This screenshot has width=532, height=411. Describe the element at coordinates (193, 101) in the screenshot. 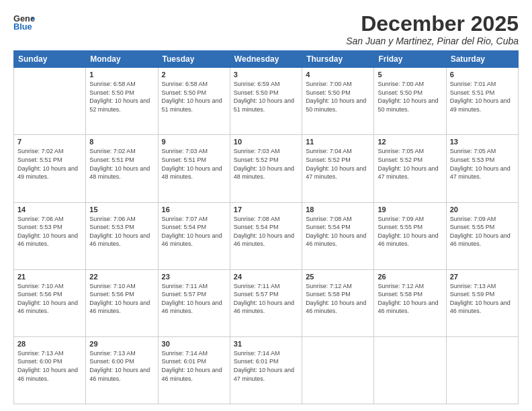

I see `calendar-cell: 2Sunrise: 6:58 AMSunset: 5:50 PMDaylight…` at that location.